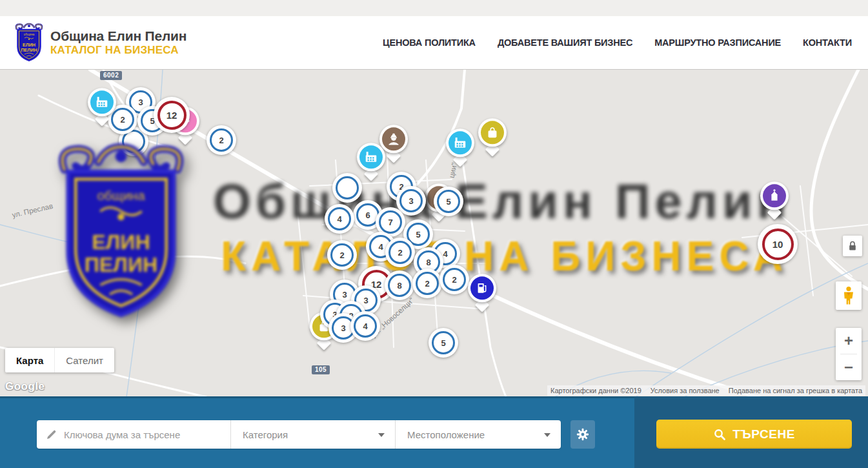 This screenshot has height=468, width=868. I want to click on zoom-control: + −, so click(849, 354).